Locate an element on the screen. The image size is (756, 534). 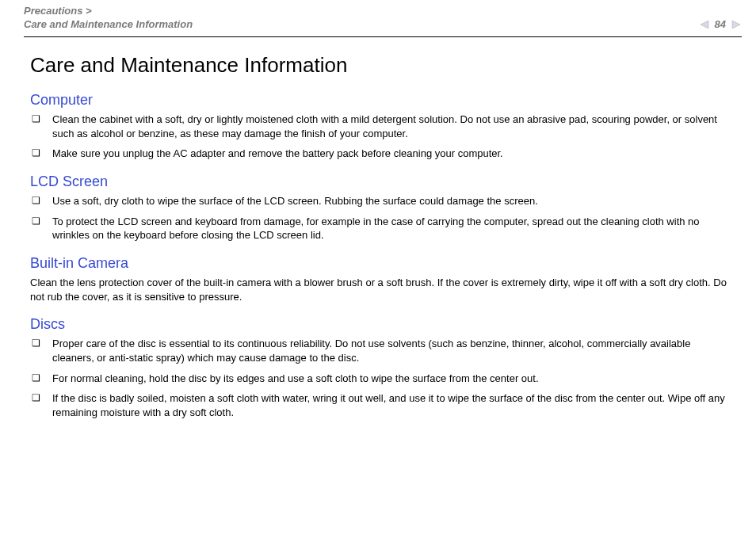
prev-page-icon is located at coordinates (704, 25).